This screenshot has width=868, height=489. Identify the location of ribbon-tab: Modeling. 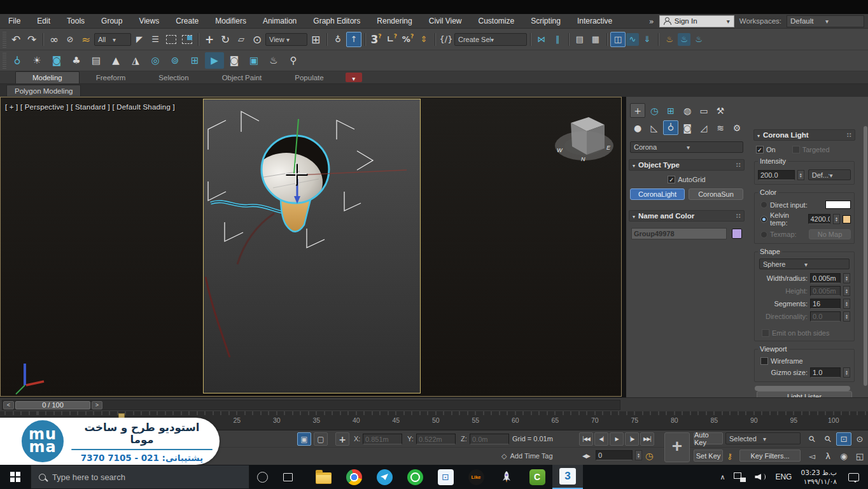
(47, 78).